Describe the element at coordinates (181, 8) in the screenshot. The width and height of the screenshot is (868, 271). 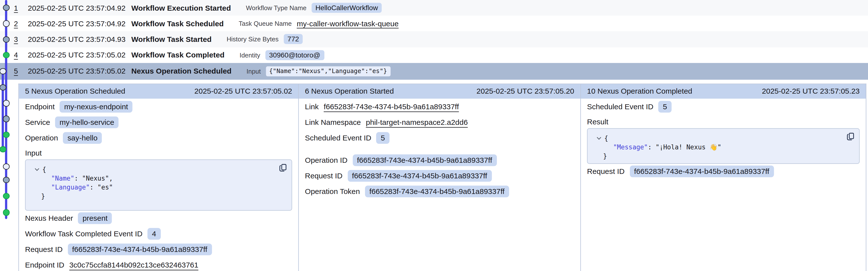
I see `event-name: Workflow Execution Started` at that location.